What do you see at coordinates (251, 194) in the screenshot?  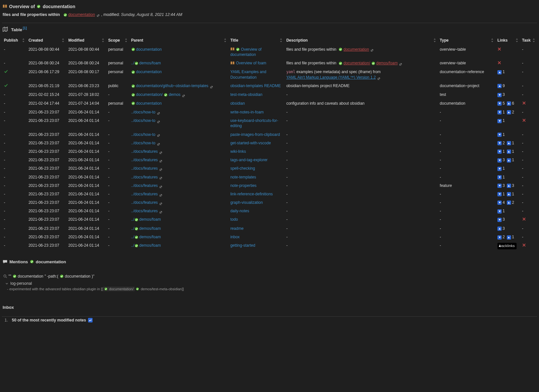 I see `title-link: link-reference-definitions` at bounding box center [251, 194].